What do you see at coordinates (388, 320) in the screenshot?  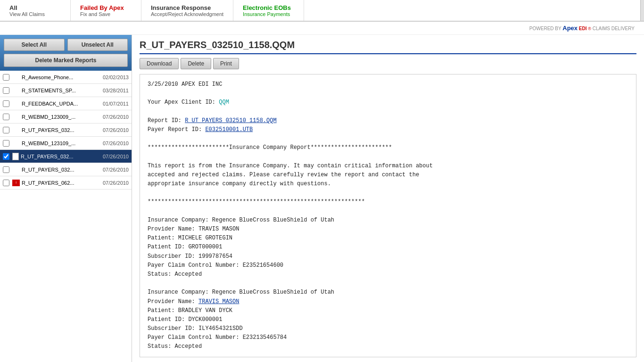 I see `report-line: Patient ID: DYCK000001` at bounding box center [388, 320].